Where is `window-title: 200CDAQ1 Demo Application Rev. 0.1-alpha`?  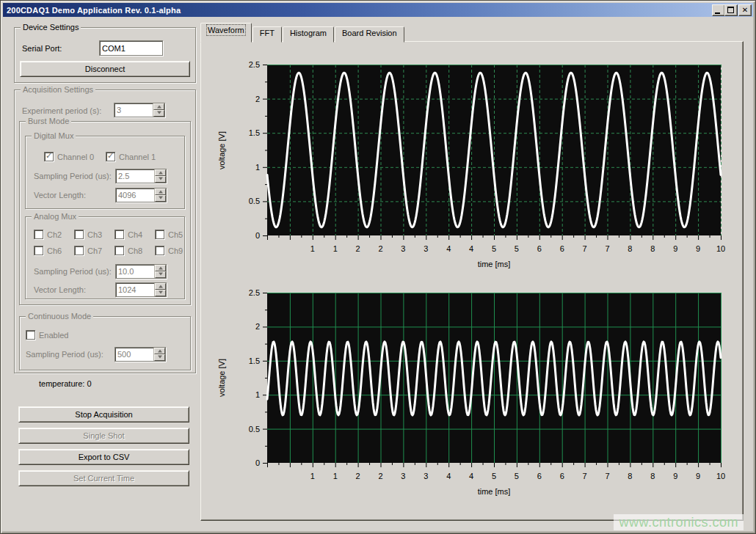
window-title: 200CDAQ1 Demo Application Rev. 0.1-alpha is located at coordinates (92, 10).